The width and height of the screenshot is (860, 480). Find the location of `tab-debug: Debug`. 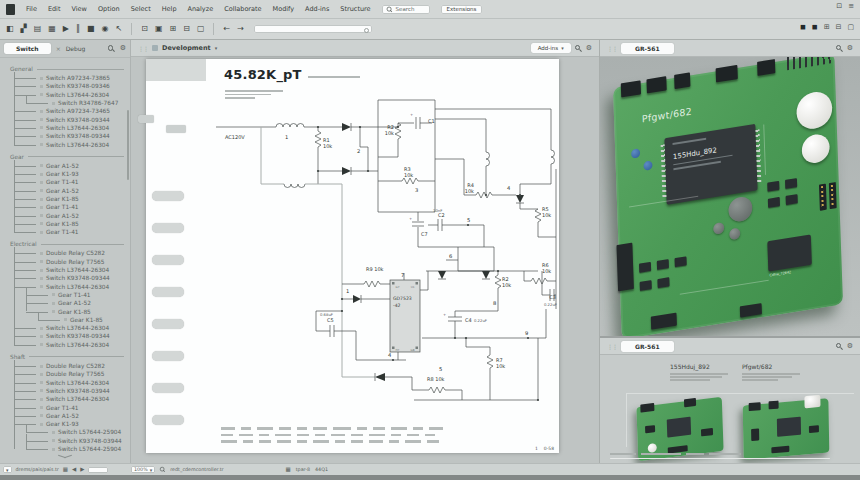

tab-debug: Debug is located at coordinates (76, 48).